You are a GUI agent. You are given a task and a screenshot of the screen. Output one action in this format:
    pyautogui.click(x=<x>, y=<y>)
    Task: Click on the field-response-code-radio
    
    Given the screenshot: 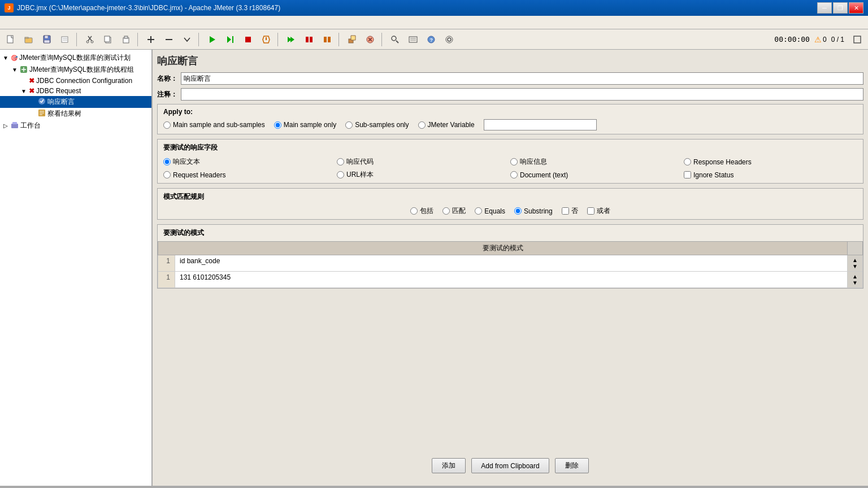 What is the action you would take?
    pyautogui.click(x=340, y=162)
    